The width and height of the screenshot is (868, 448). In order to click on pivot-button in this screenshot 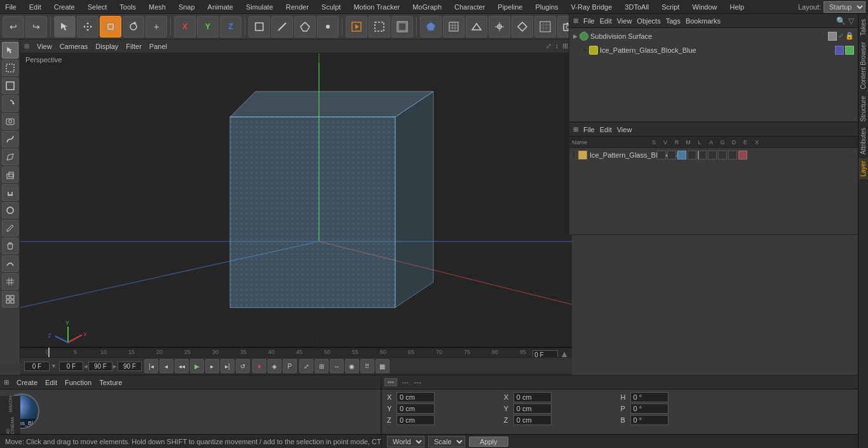, I will do `click(499, 27)`.